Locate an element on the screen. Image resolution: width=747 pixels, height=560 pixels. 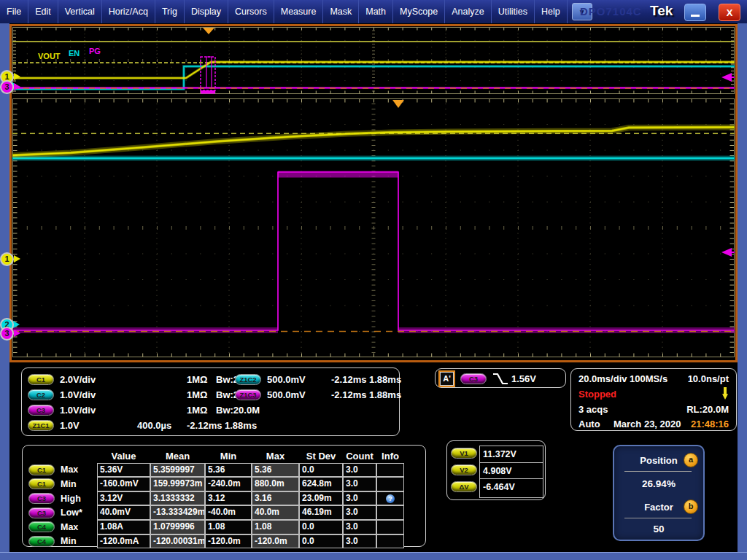
meas-cell: 5.36V is located at coordinates (124, 470).